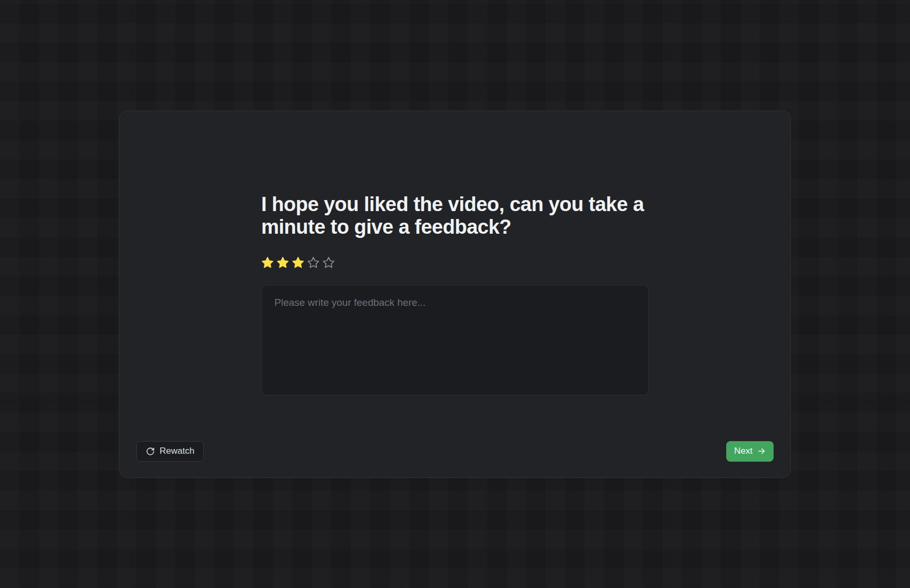 The image size is (910, 588). What do you see at coordinates (455, 294) in the screenshot?
I see `feedback-content: I hope you liked the video, can you take…` at bounding box center [455, 294].